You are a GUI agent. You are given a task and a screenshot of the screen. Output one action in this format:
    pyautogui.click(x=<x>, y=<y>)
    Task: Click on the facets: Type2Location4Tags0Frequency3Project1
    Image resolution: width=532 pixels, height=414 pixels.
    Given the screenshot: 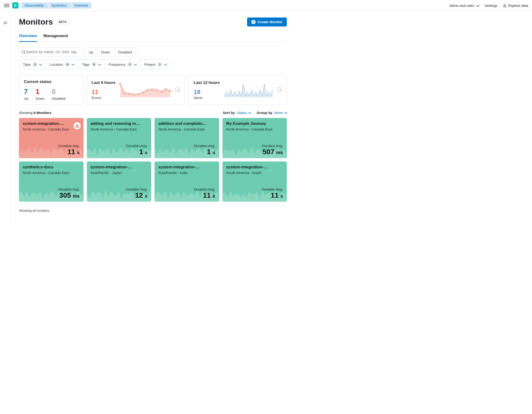 What is the action you would take?
    pyautogui.click(x=95, y=64)
    